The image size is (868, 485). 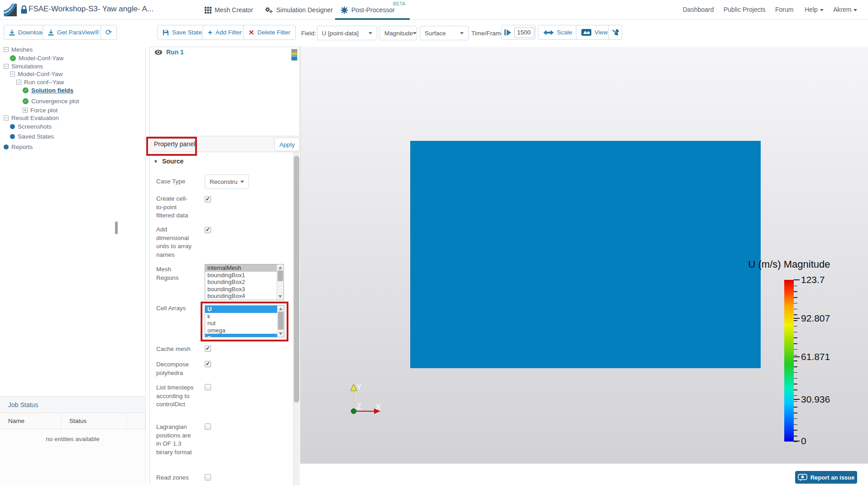 I want to click on list-option: boundingBox2, so click(x=245, y=282).